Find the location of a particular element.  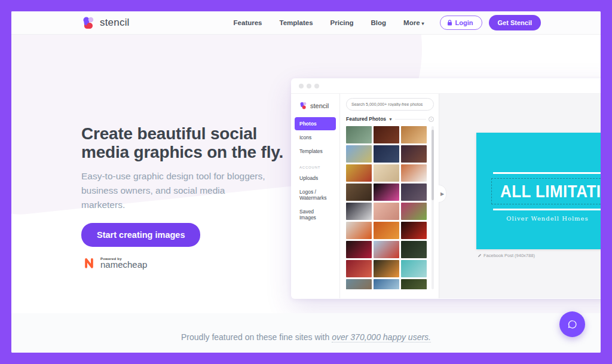

chat-button is located at coordinates (573, 324).